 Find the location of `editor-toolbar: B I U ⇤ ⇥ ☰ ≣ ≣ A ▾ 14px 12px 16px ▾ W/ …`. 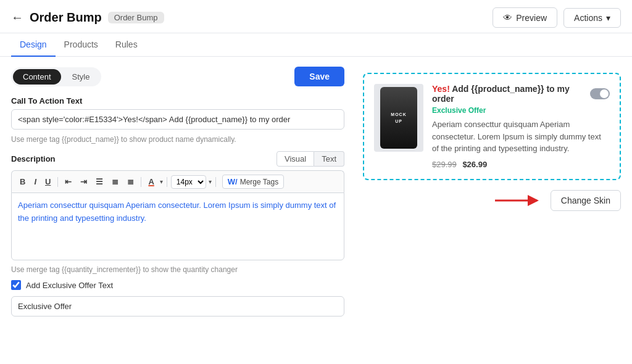

editor-toolbar: B I U ⇤ ⇥ ☰ ≣ ≣ A ▾ 14px 12px 16px ▾ W/ … is located at coordinates (178, 181).